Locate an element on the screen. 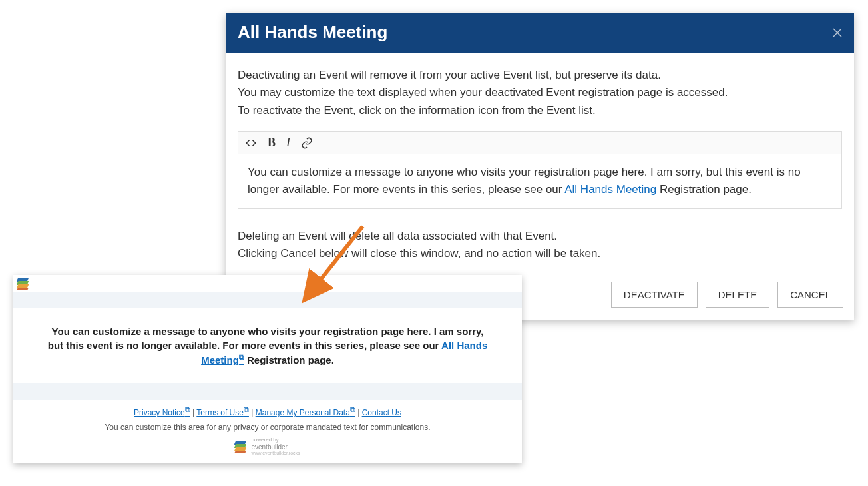 This screenshot has height=486, width=868. privacy-link: Privacy Notice⧉ is located at coordinates (162, 413).